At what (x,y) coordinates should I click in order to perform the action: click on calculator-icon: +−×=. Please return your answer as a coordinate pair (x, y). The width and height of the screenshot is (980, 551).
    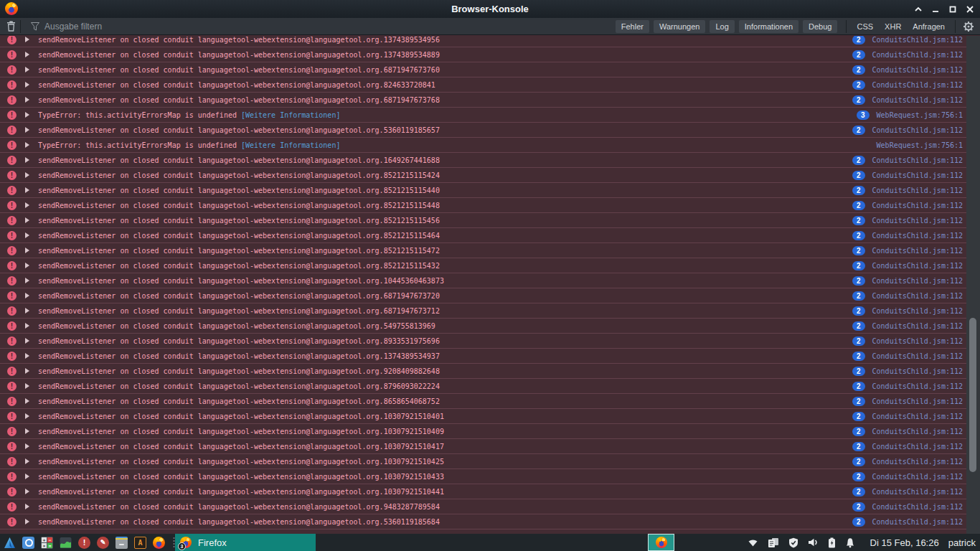
    Looking at the image, I should click on (47, 542).